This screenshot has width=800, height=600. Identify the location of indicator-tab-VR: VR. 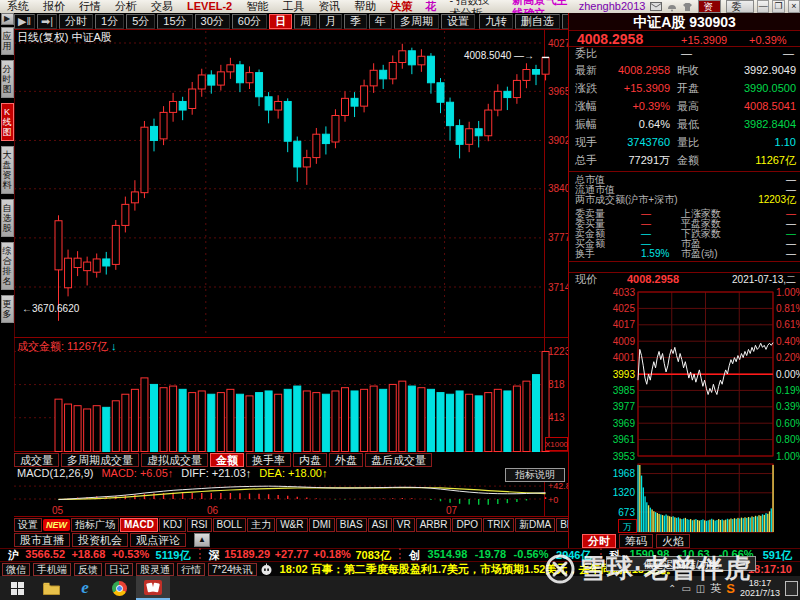
(404, 525).